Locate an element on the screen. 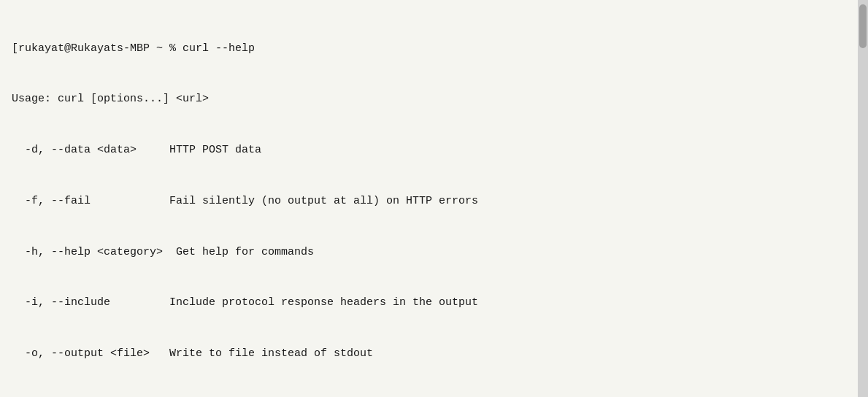 The image size is (868, 397). terminal-line-1: Usage: curl [options...] <url> is located at coordinates (429, 99).